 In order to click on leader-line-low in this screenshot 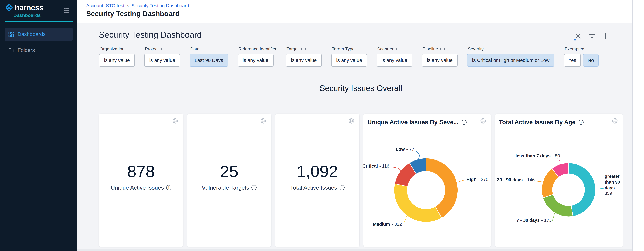, I will do `click(418, 155)`.